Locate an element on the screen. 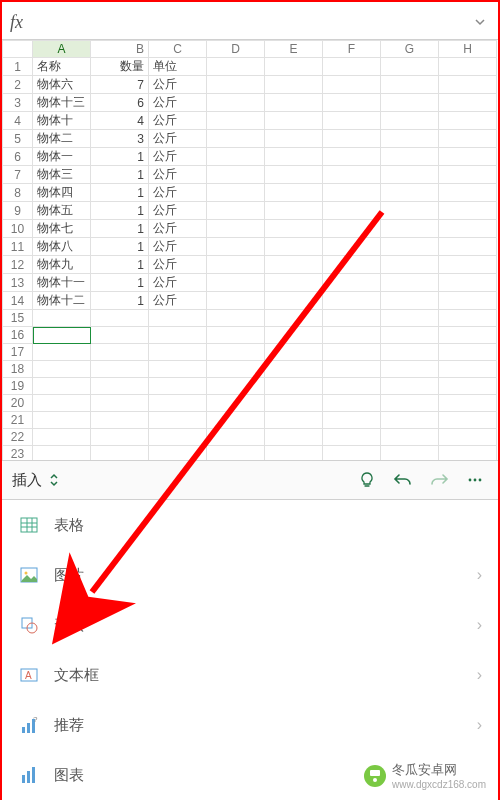 The height and width of the screenshot is (800, 500). cell-F11 is located at coordinates (352, 247).